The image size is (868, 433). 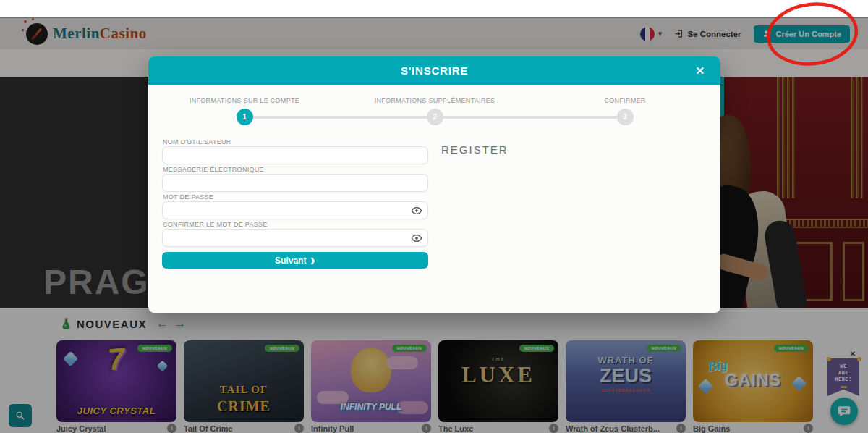 I want to click on next-button: Suivant ❯, so click(x=295, y=261).